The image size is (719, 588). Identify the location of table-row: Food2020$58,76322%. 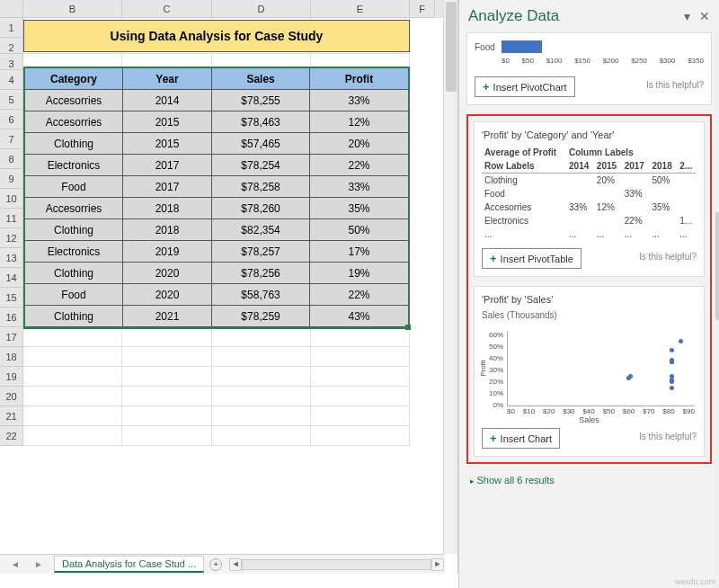
(217, 295).